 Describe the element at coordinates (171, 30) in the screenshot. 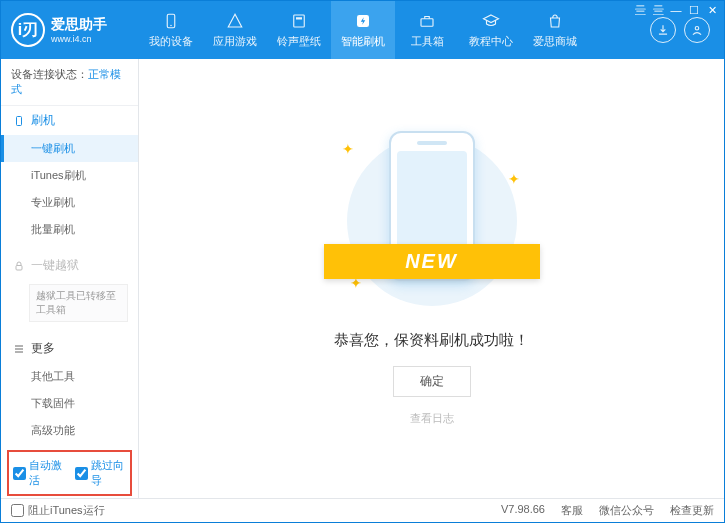

I see `tab-my-device: 我的设备` at that location.